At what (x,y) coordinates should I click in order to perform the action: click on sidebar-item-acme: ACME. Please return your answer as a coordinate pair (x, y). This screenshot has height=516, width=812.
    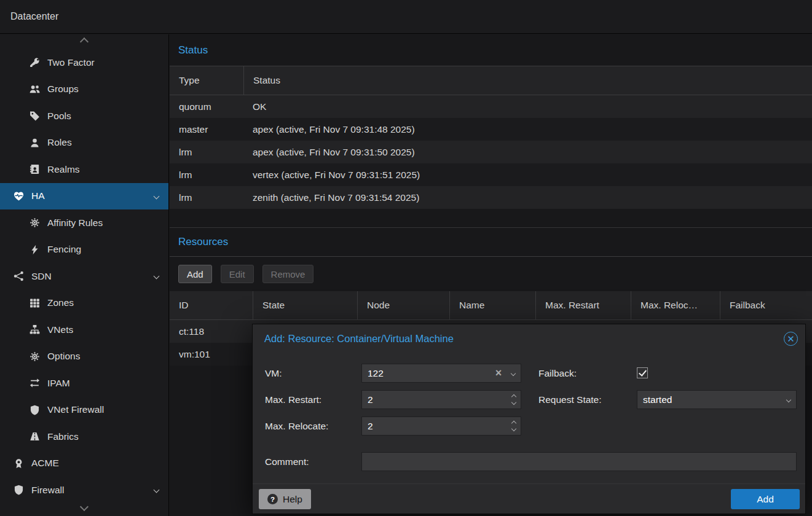
    Looking at the image, I should click on (84, 464).